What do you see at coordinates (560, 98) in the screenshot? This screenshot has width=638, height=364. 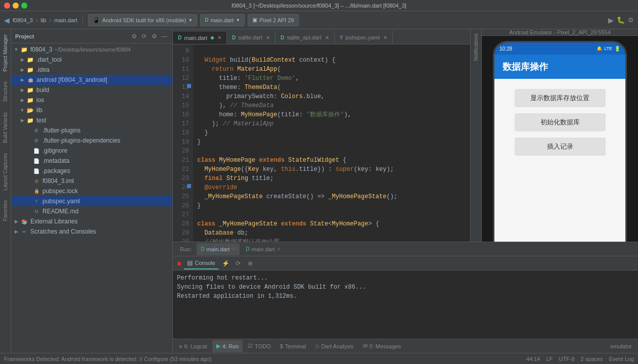 I see `phone-btn-1: 显示数据库存放位置` at bounding box center [560, 98].